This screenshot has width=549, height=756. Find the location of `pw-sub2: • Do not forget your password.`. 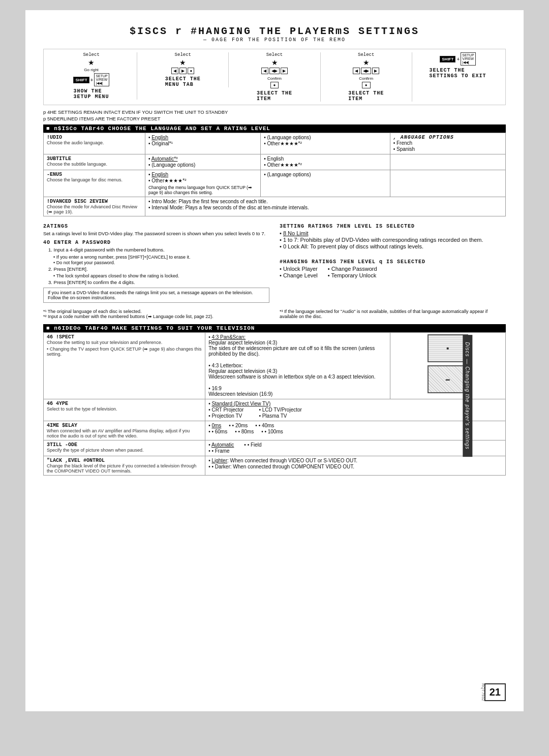

pw-sub2: • Do not forget your password. is located at coordinates (162, 263).